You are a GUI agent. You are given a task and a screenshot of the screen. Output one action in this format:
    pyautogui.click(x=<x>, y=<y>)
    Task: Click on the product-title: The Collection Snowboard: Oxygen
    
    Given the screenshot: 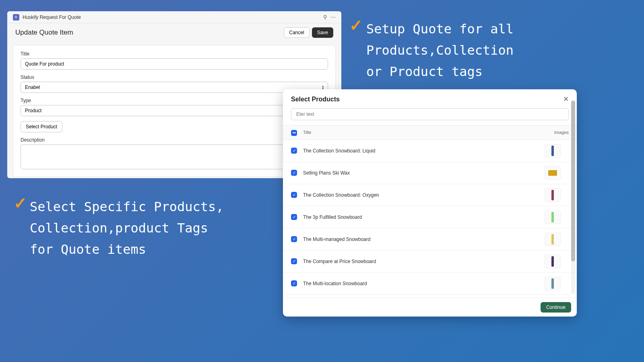 What is the action you would take?
    pyautogui.click(x=424, y=195)
    